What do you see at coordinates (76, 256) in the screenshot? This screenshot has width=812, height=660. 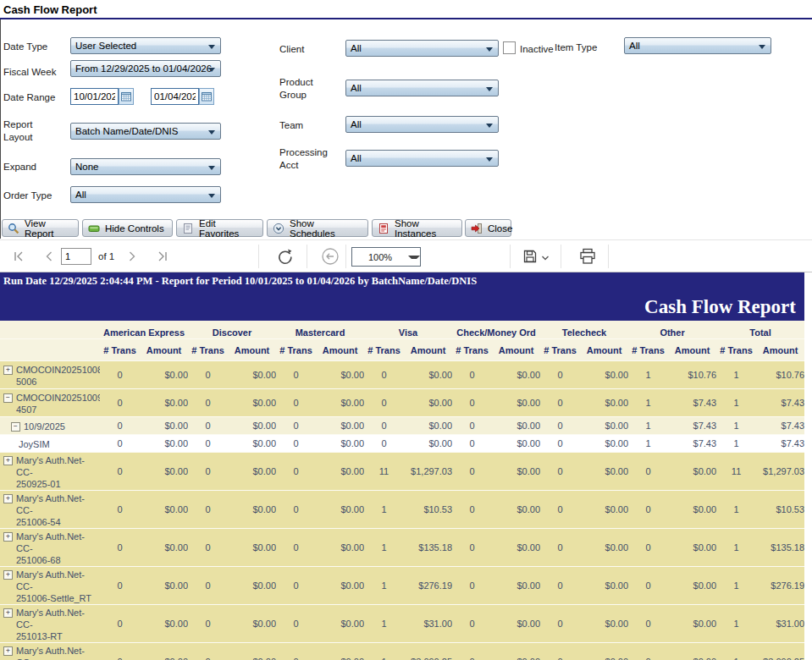 I see `page-number-input` at bounding box center [76, 256].